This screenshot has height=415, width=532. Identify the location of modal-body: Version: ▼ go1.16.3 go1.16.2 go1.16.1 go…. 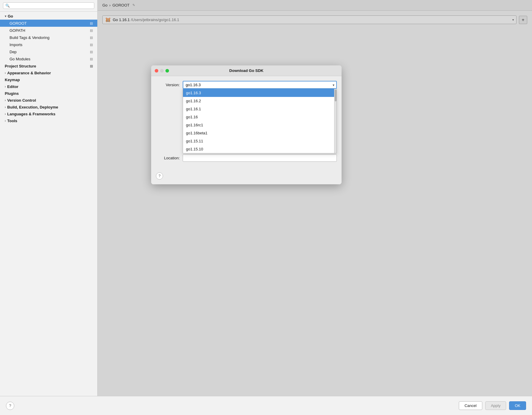
(246, 123).